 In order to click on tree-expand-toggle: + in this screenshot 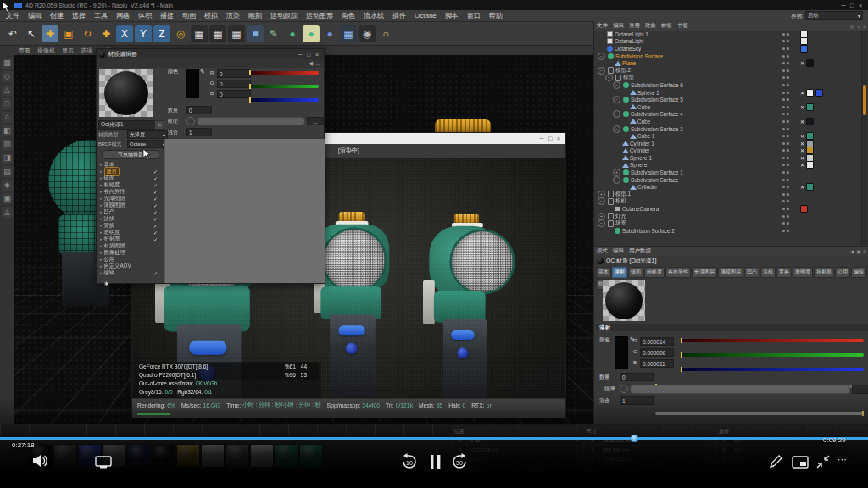, I will do `click(617, 173)`.